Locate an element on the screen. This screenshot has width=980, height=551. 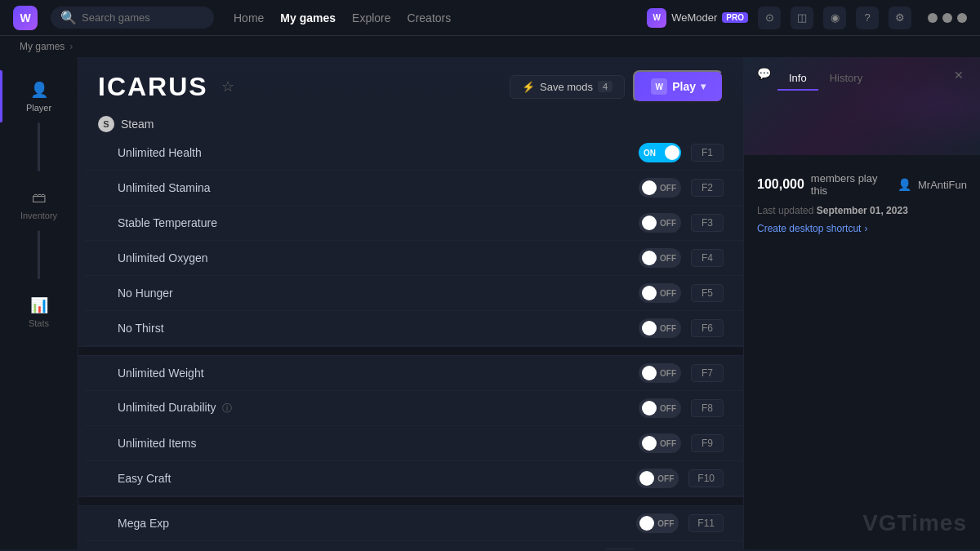
mod-no-hunger: No Hunger OFF F5 is located at coordinates (414, 294).